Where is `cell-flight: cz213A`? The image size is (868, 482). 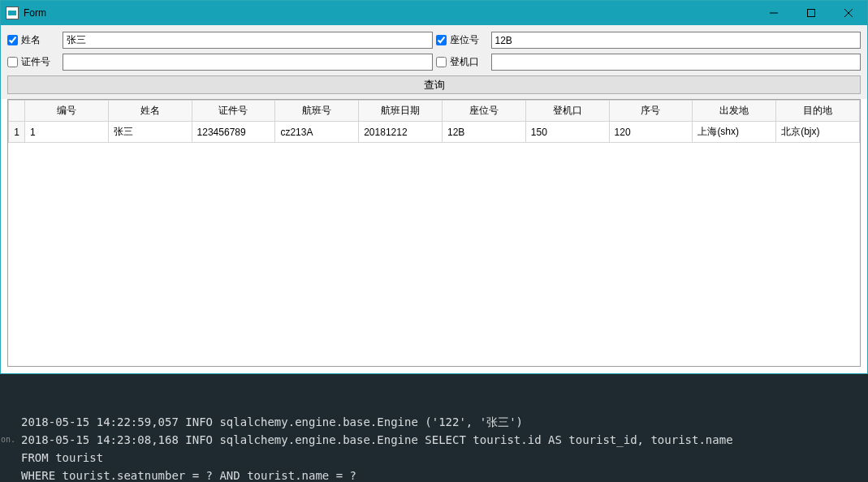 cell-flight: cz213A is located at coordinates (317, 132).